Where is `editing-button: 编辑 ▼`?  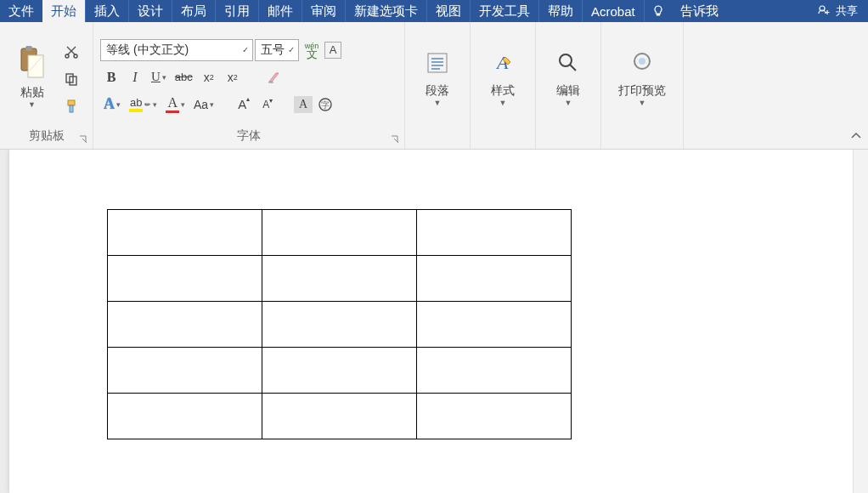 editing-button: 编辑 ▼ is located at coordinates (568, 78).